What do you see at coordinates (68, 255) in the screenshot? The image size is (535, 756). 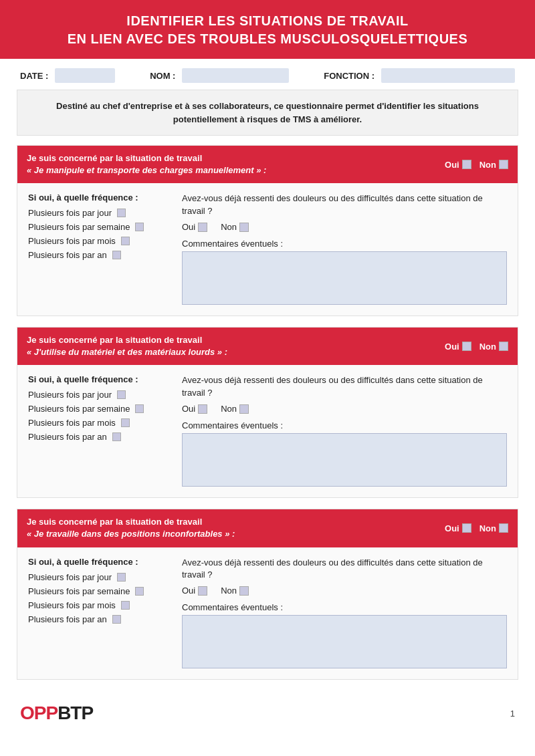 I see `freq-label-1-4: Plusieurs fois par an` at bounding box center [68, 255].